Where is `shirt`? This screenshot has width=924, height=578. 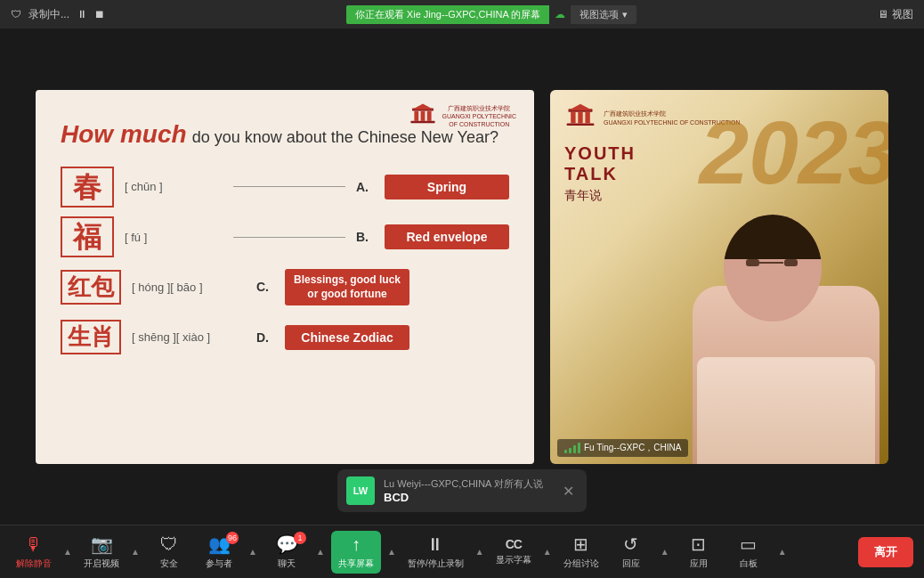 shirt is located at coordinates (786, 411).